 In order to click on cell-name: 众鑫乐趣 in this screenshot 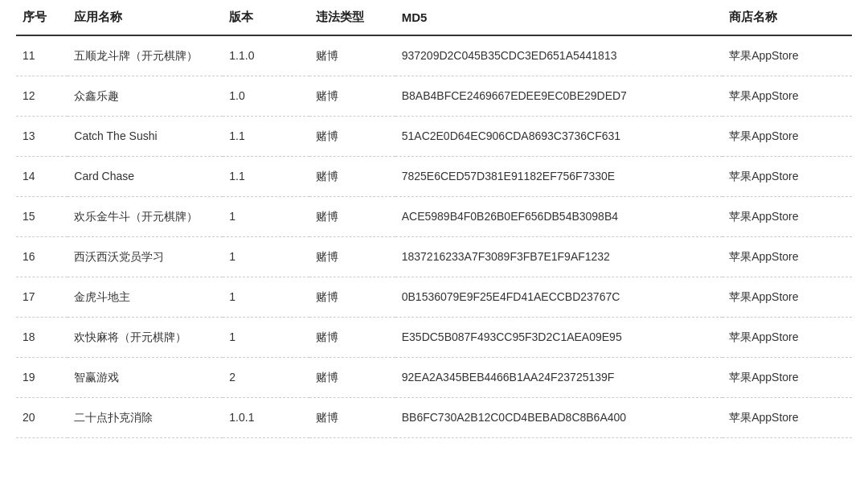, I will do `click(145, 96)`.